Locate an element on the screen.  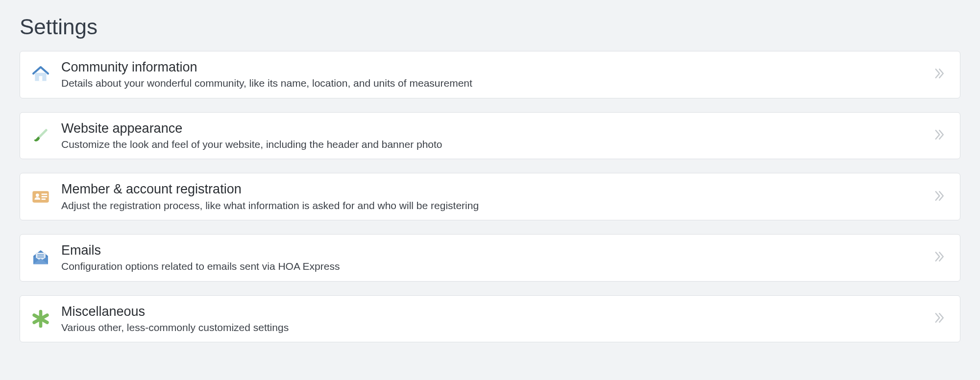
home-icon is located at coordinates (41, 74).